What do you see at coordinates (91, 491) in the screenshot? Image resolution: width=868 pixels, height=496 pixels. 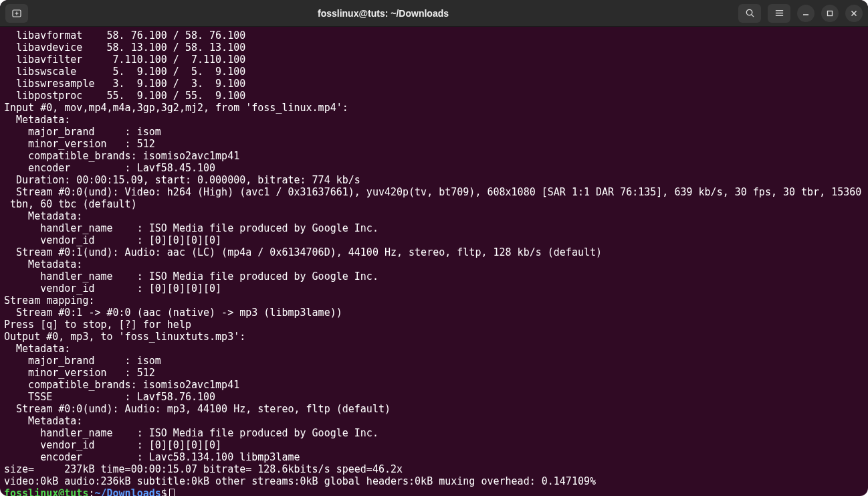 I see `prompt-colon: :` at bounding box center [91, 491].